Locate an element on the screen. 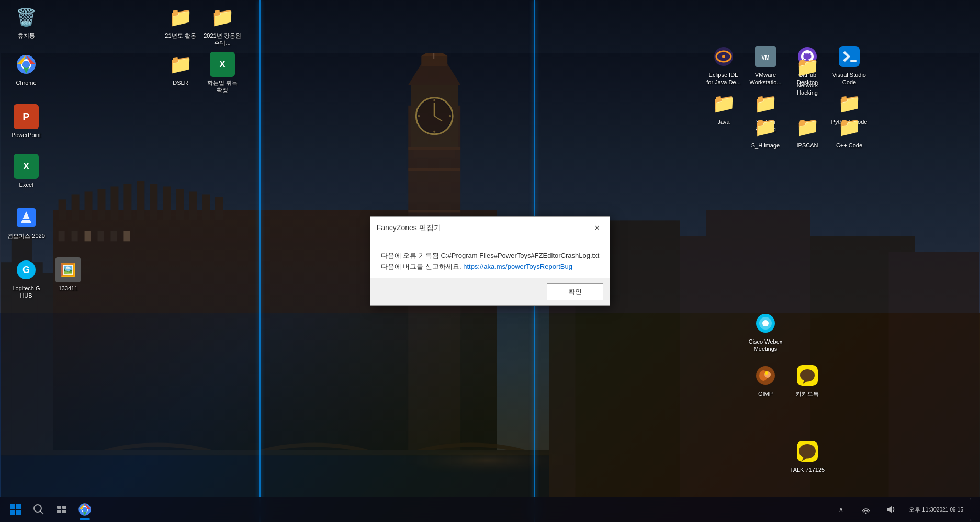  dialog-message: 다음에 오류 기록됨 C:#Program Files#PowerToys#FZ… is located at coordinates (490, 262).